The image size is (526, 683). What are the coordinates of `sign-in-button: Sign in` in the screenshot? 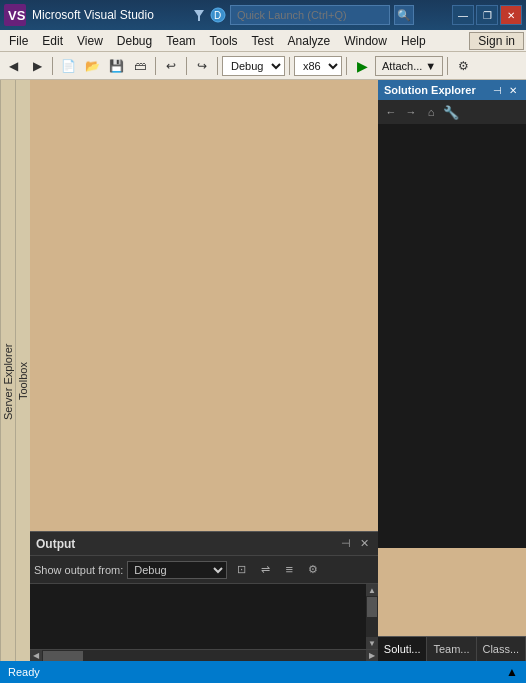 It's located at (496, 41).